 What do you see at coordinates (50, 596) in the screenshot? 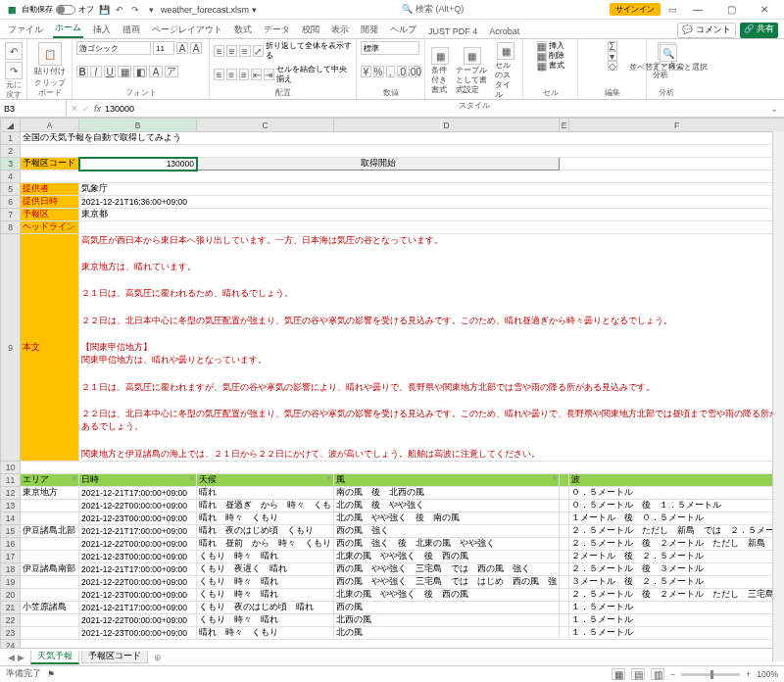
I see `cell-A20` at bounding box center [50, 596].